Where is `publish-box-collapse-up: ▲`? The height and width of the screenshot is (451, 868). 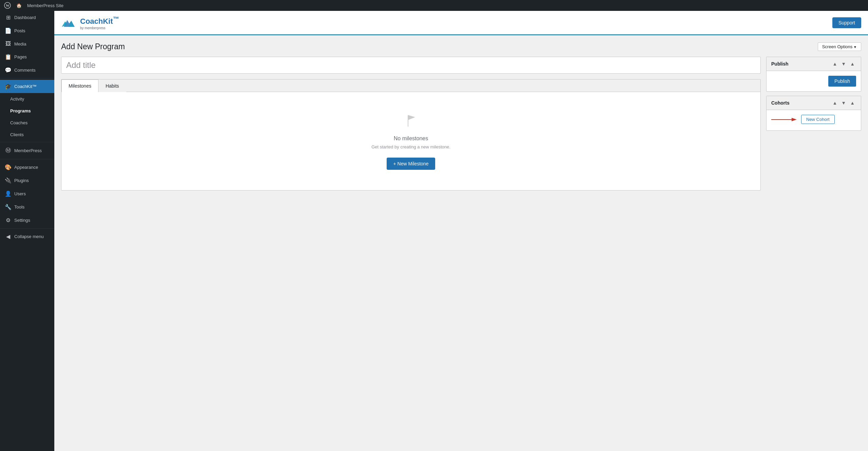
publish-box-collapse-up: ▲ is located at coordinates (835, 64).